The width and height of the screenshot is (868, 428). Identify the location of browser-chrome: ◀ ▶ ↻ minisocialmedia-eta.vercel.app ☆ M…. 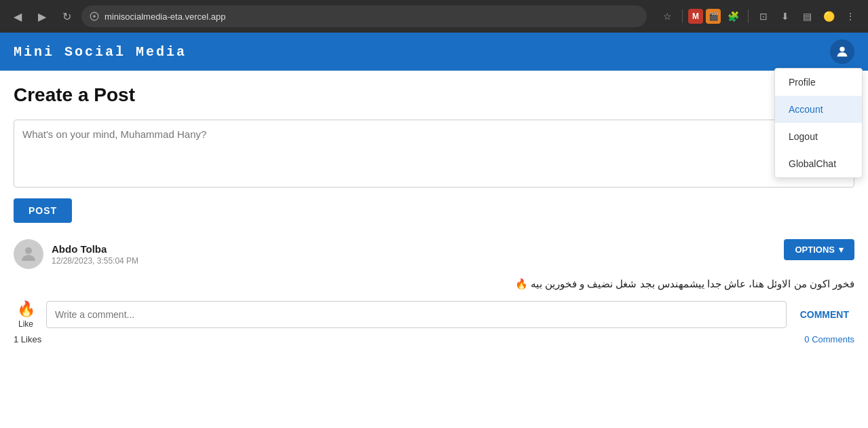
(434, 16).